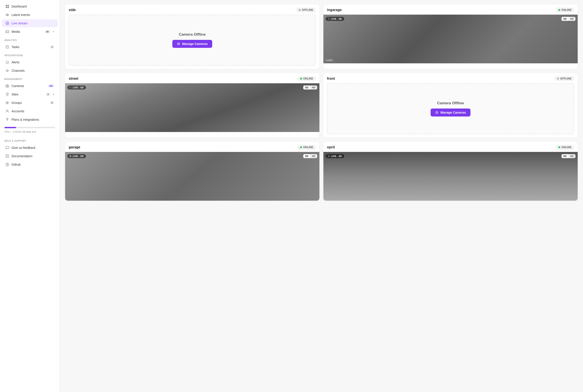  Describe the element at coordinates (450, 106) in the screenshot. I see `camera-card-front: front OFFLINE Camera Offline Manage Came…` at that location.